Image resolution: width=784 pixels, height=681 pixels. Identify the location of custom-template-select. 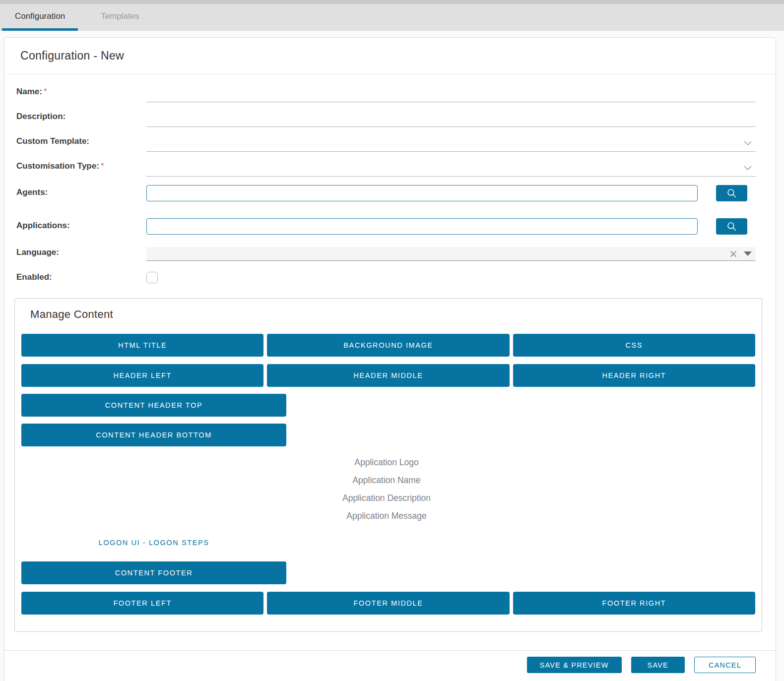
(451, 139).